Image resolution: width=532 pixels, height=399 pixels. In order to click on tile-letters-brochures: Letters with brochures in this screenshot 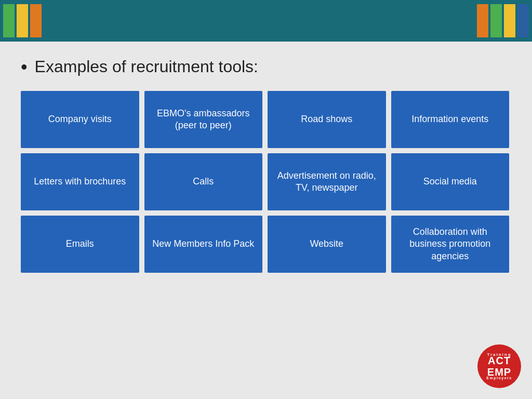, I will do `click(80, 182)`.